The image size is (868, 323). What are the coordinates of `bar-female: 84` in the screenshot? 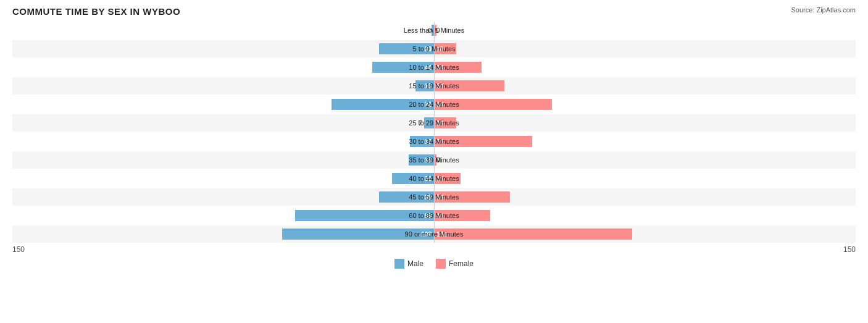 It's located at (493, 104).